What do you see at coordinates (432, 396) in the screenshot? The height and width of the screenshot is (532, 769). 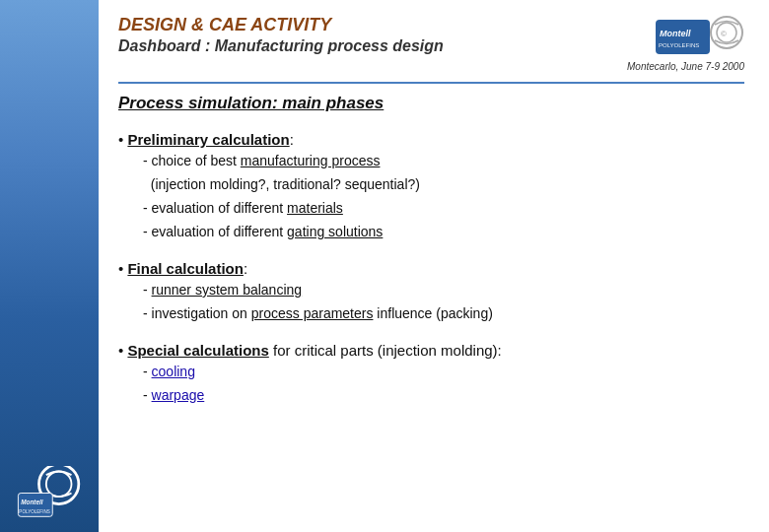 I see `special-line-2: - warpage` at bounding box center [432, 396].